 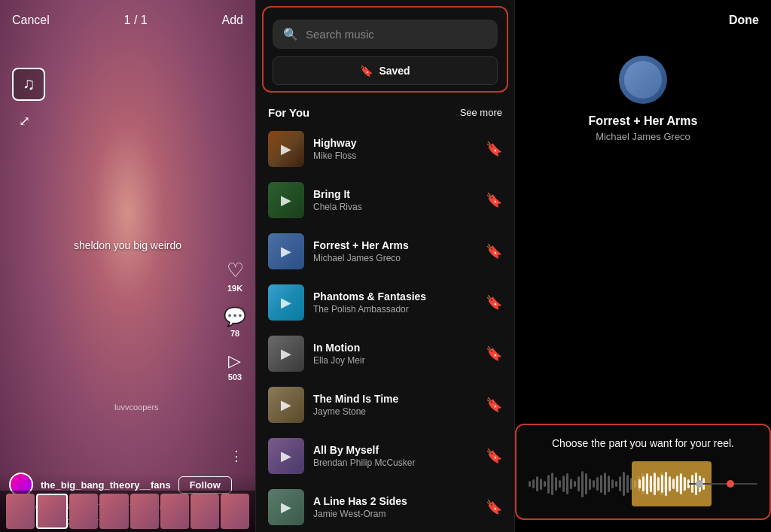 What do you see at coordinates (386, 507) in the screenshot?
I see `music-list-item: ▶A Line Has 2 SidesJamie West-Oram🔖` at bounding box center [386, 507].